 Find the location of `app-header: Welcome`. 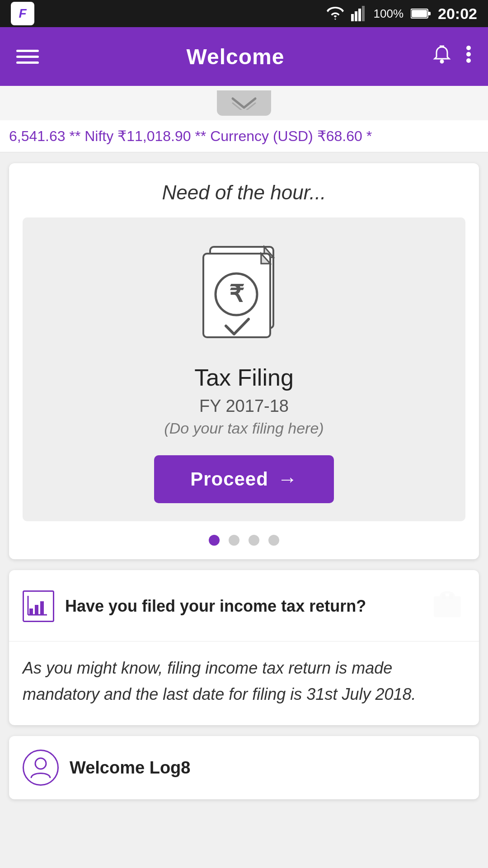

app-header: Welcome is located at coordinates (244, 57).